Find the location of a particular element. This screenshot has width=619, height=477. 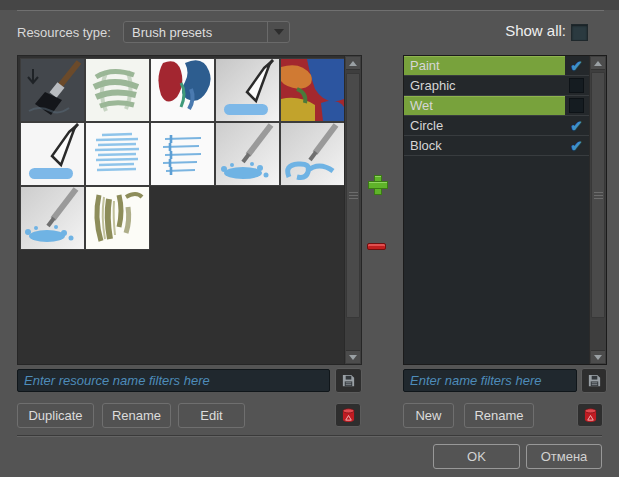

delete-tag-button is located at coordinates (590, 415).